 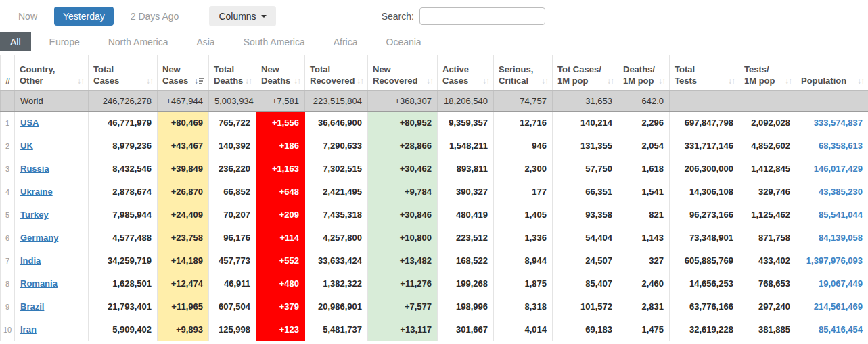 What do you see at coordinates (123, 261) in the screenshot?
I see `total-cases-cell: 34,259,719` at bounding box center [123, 261].